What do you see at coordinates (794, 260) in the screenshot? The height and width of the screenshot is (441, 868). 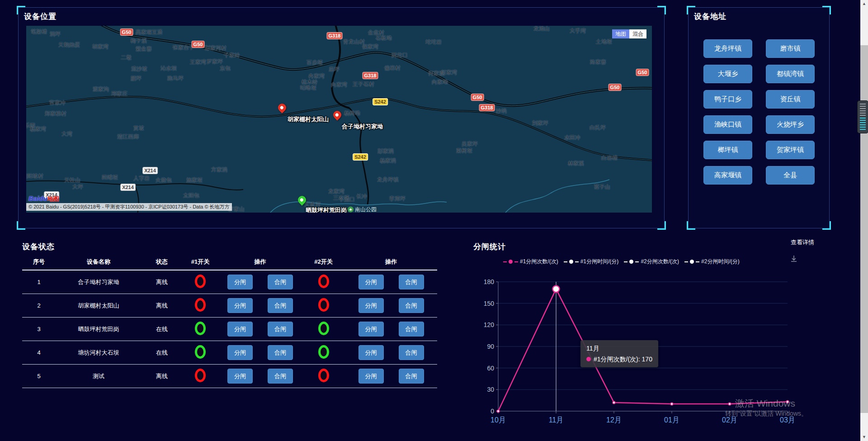 I see `download-icon` at bounding box center [794, 260].